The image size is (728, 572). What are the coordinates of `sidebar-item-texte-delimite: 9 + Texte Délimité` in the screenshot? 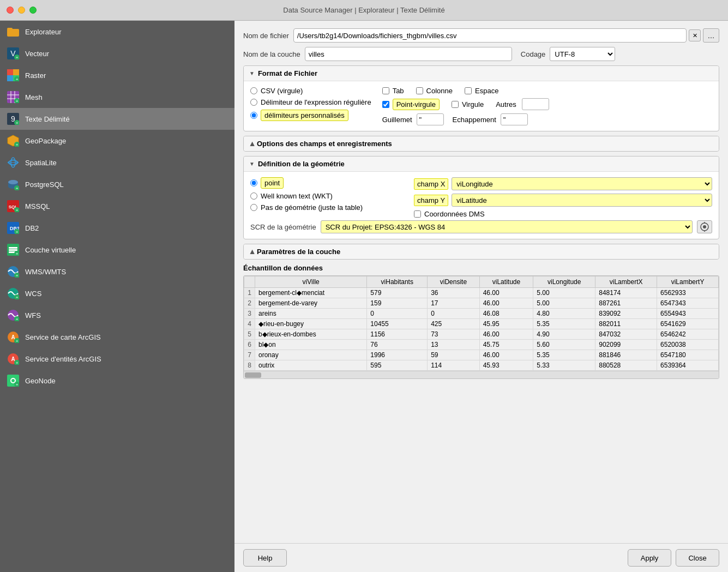 It's located at (117, 119).